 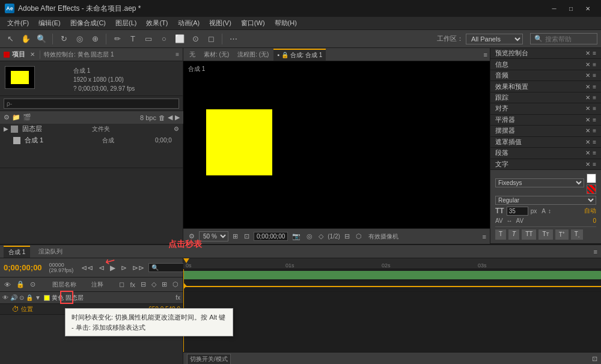 What do you see at coordinates (546, 86) in the screenshot?
I see `panel-item-effects: 效果和预置 ✕ ≡` at bounding box center [546, 86].